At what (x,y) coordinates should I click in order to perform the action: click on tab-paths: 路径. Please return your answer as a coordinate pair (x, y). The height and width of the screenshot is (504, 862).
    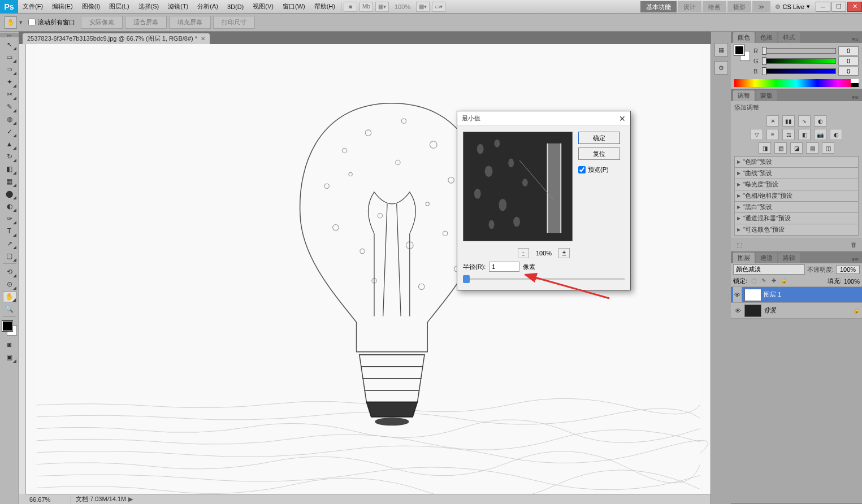
    Looking at the image, I should click on (789, 258).